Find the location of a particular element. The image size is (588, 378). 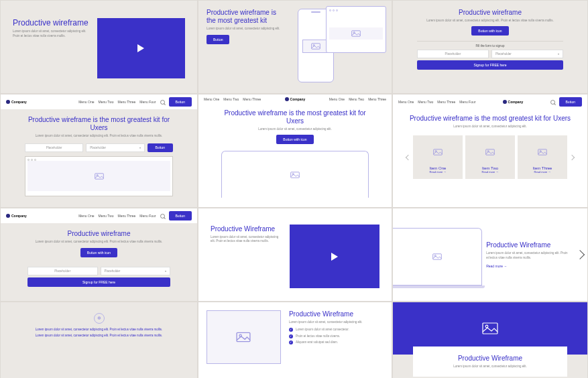

wf-hero-dark: Productive Wireframe Lorem ipsum dolor s… is located at coordinates (490, 340).